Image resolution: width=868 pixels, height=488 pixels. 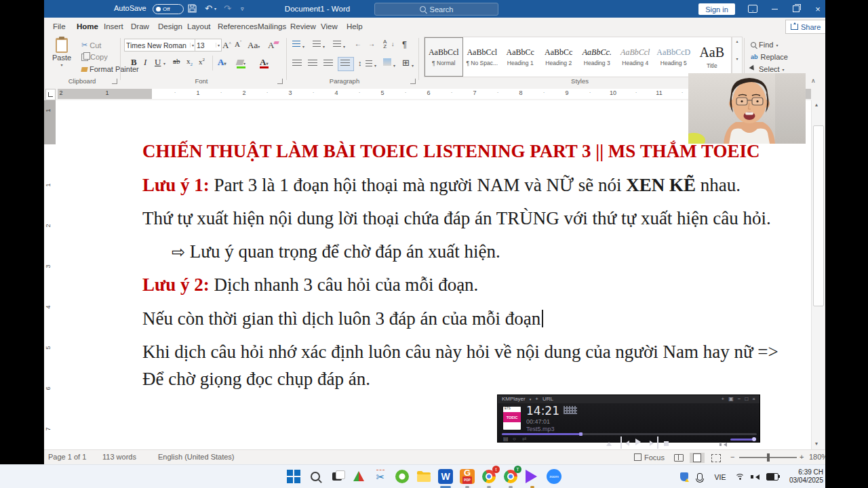 What do you see at coordinates (769, 57) in the screenshot?
I see `replace-button: ab Replace` at bounding box center [769, 57].